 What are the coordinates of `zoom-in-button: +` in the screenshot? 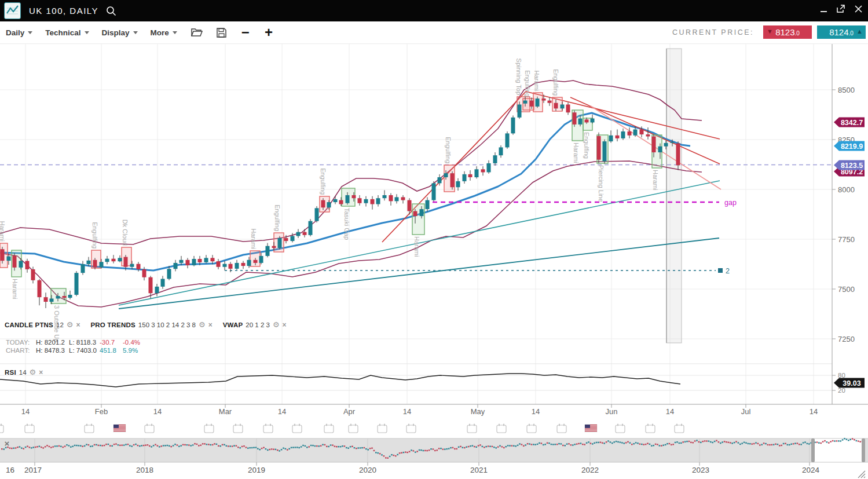 It's located at (269, 32).